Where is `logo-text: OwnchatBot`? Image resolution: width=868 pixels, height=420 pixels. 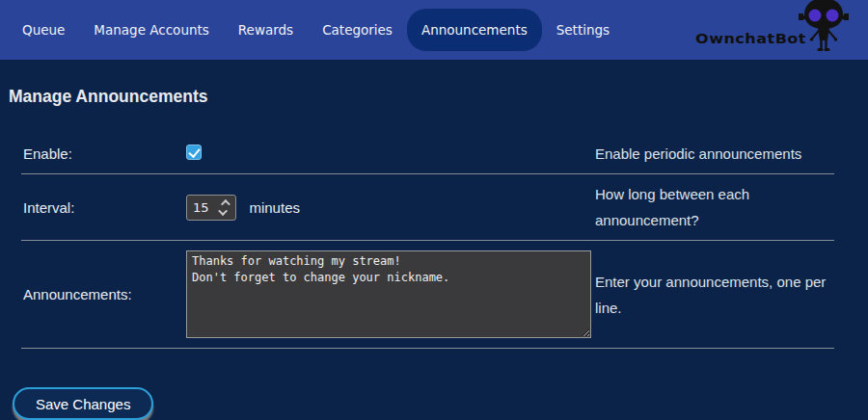
logo-text: OwnchatBot is located at coordinates (750, 39).